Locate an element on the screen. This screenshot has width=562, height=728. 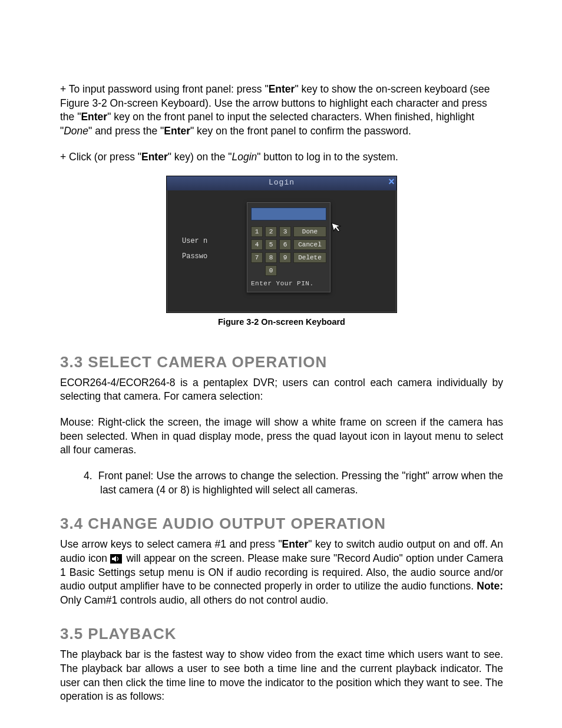
onscreen-keyboard: 1 2 3 Done 4 5 6 Cancel 7 is located at coordinates (289, 248).